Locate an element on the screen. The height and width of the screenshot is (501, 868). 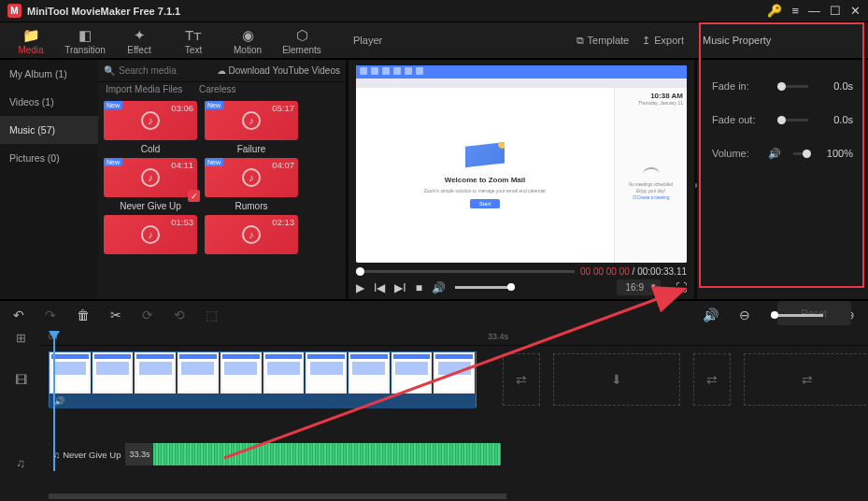
volume-value: 100% is located at coordinates (835, 153).